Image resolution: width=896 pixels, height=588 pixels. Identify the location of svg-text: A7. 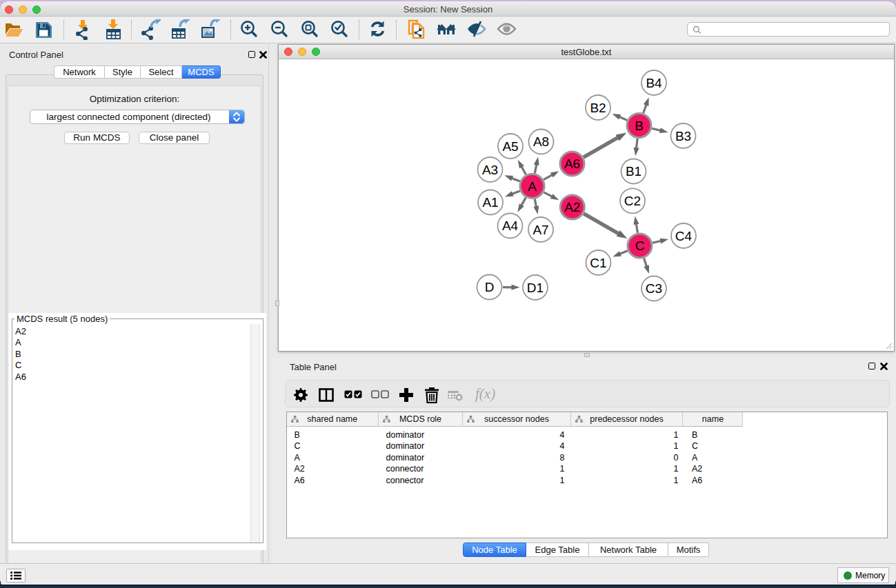
(541, 230).